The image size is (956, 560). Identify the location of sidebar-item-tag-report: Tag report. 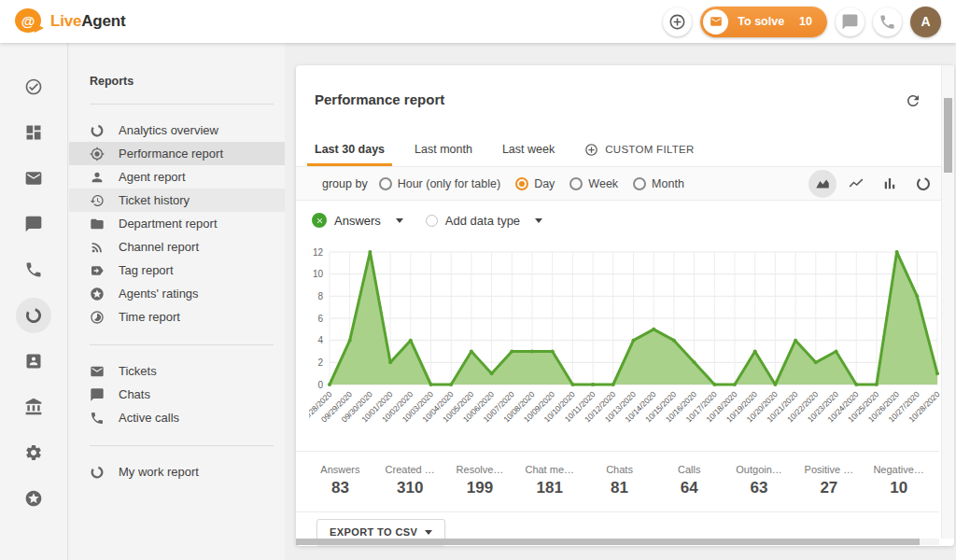
(177, 271).